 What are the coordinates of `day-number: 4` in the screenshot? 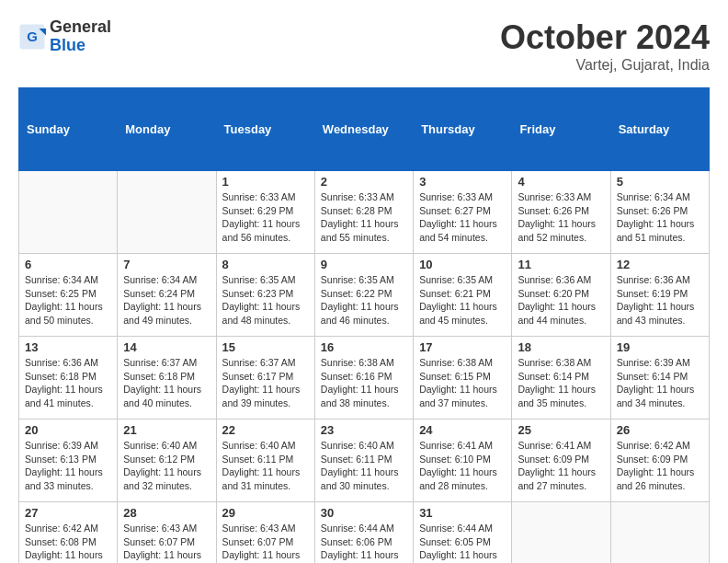 It's located at (561, 182).